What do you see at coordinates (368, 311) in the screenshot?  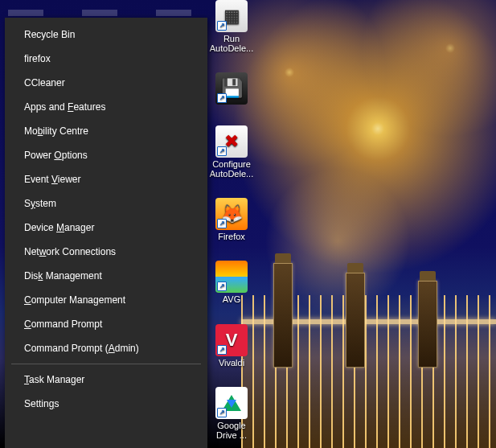 I see `wallpaper-towers` at bounding box center [368, 311].